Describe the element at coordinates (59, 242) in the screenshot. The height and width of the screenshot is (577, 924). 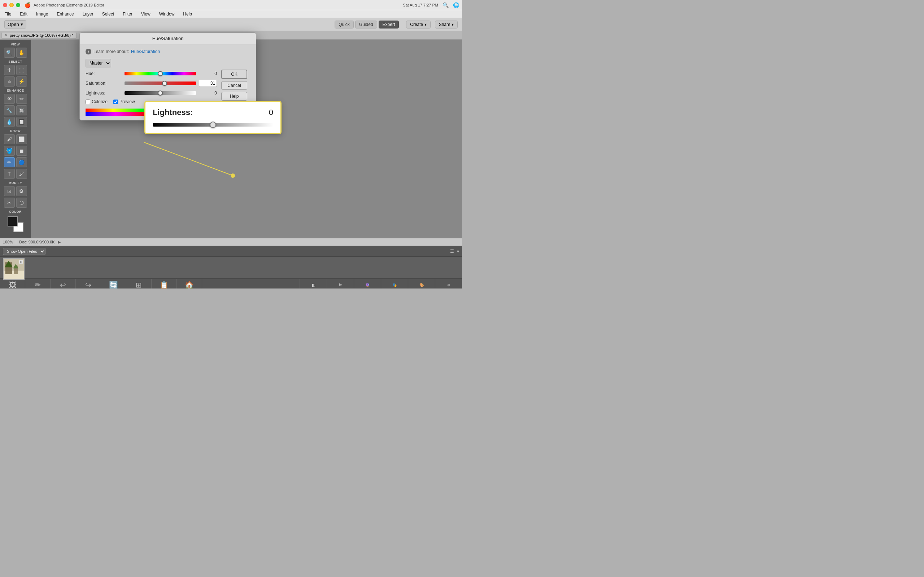
I see `status-arrow: ▶` at that location.